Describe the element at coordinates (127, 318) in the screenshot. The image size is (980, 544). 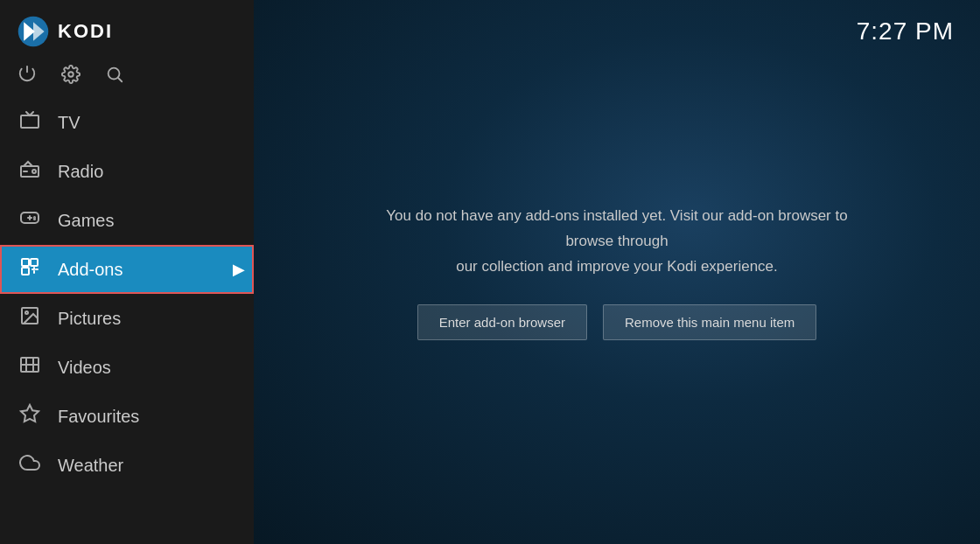
I see `sidebar-item-pictures: Pictures` at that location.